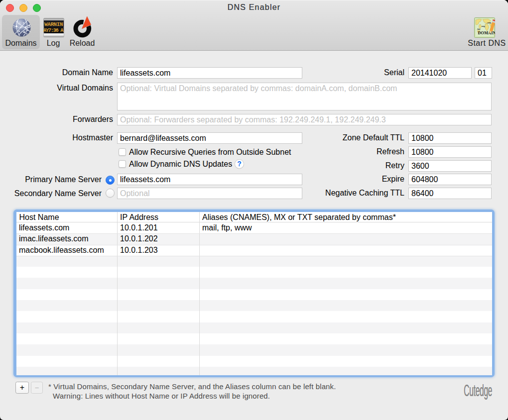 The image size is (508, 420). I want to click on svg-text: .org, so click(483, 26).